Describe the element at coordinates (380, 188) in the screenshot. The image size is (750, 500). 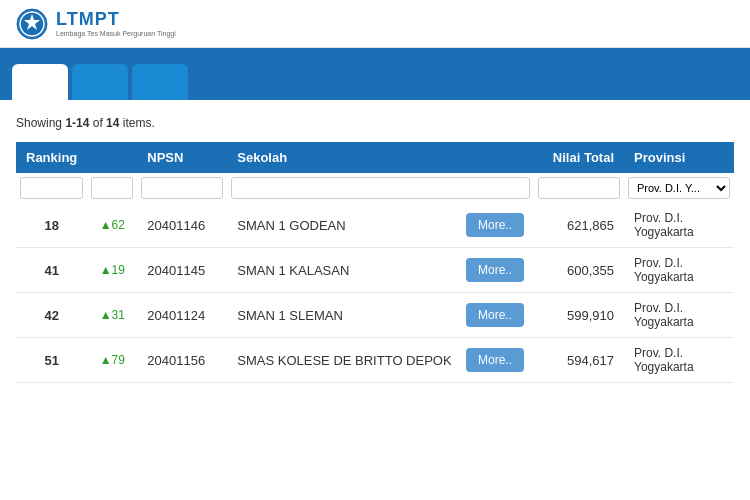
I see `filter-sekolah` at that location.